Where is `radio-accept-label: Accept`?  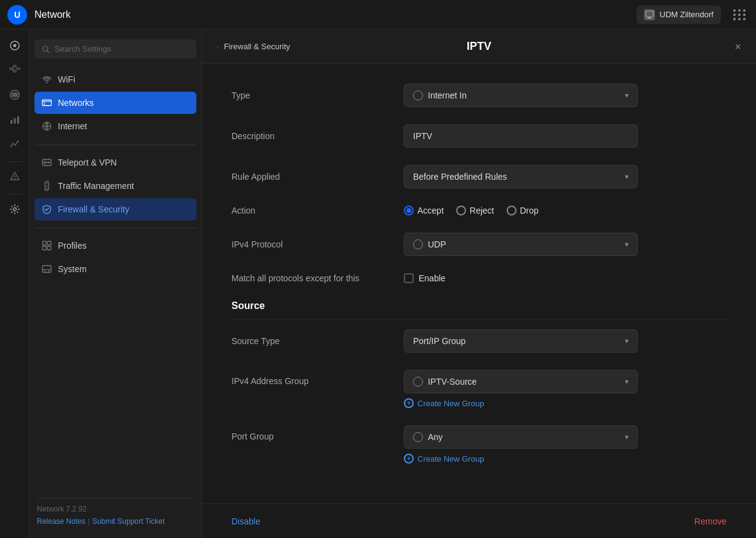
radio-accept-label: Accept is located at coordinates (431, 211).